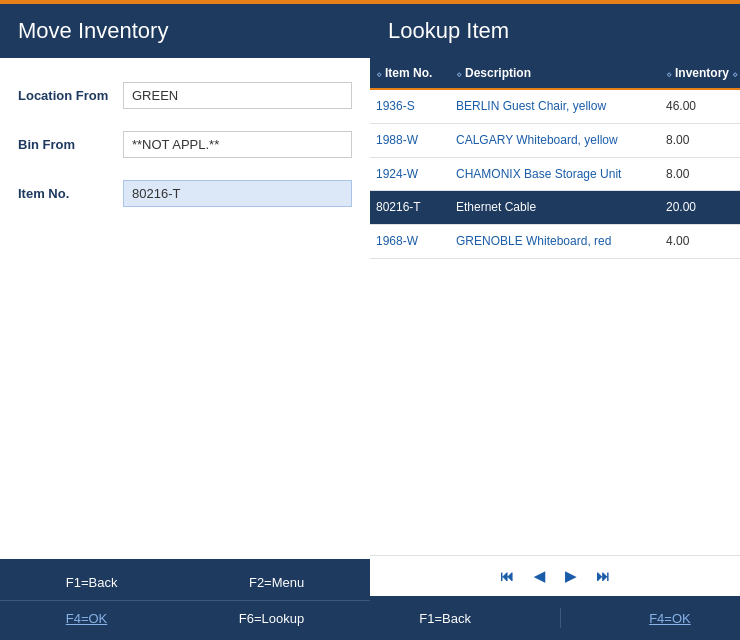 This screenshot has height=640, width=740. What do you see at coordinates (185, 96) in the screenshot?
I see `location-from-row: Location From` at bounding box center [185, 96].